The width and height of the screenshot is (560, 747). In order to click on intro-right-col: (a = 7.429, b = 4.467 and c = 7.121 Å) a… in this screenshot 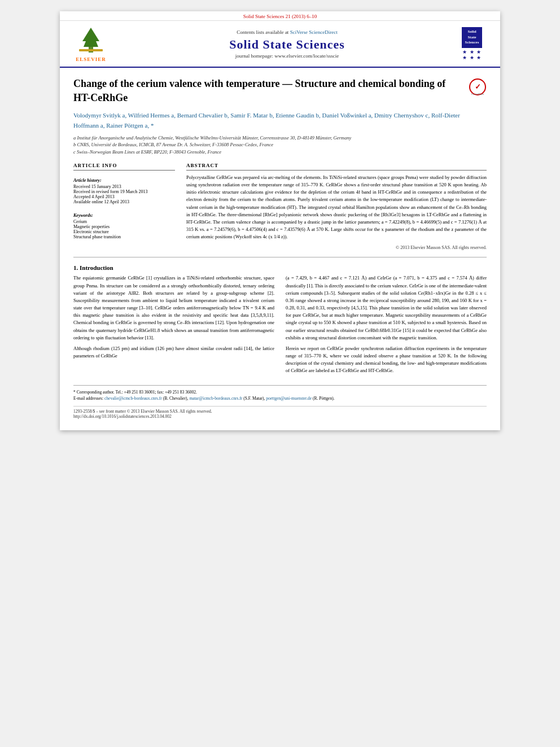, I will do `click(386, 326)`.